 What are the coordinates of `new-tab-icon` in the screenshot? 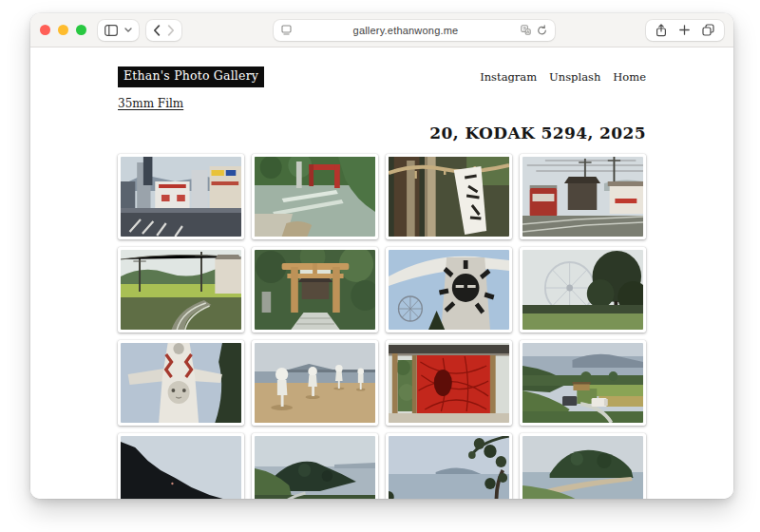 It's located at (684, 30).